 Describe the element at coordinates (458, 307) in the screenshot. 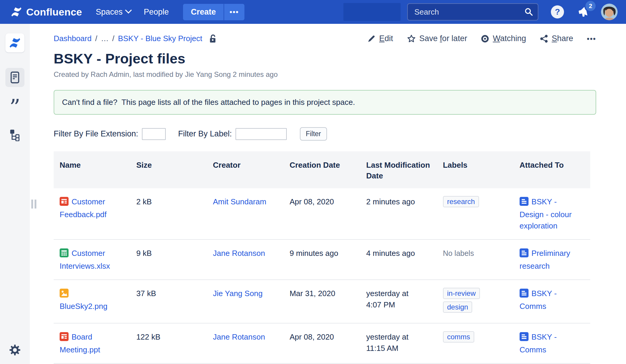

I see `label-lozenge: design` at that location.